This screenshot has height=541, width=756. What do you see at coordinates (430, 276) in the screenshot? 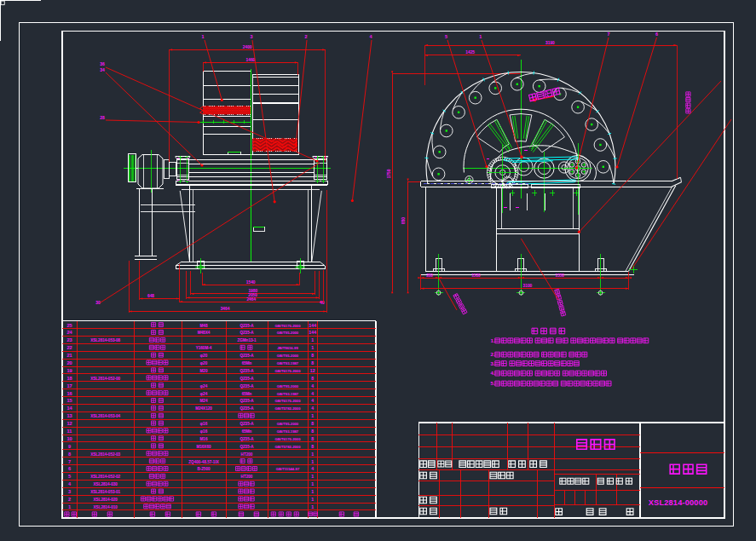
I see `svg-text: 280` at bounding box center [430, 276].